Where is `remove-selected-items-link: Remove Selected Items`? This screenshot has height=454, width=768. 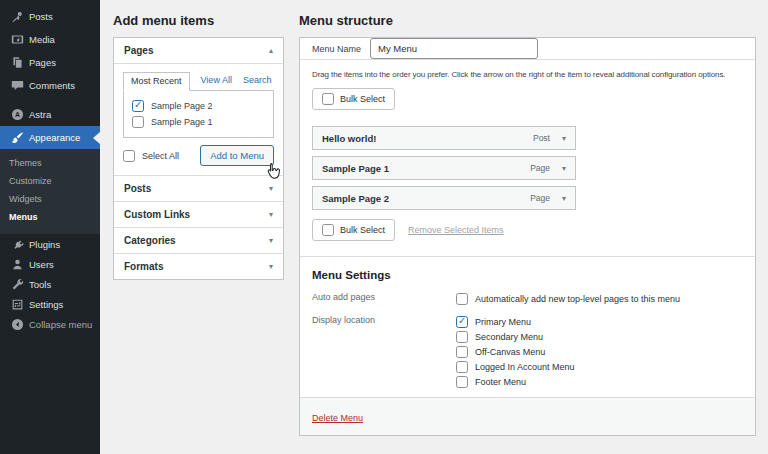
remove-selected-items-link: Remove Selected Items is located at coordinates (456, 230).